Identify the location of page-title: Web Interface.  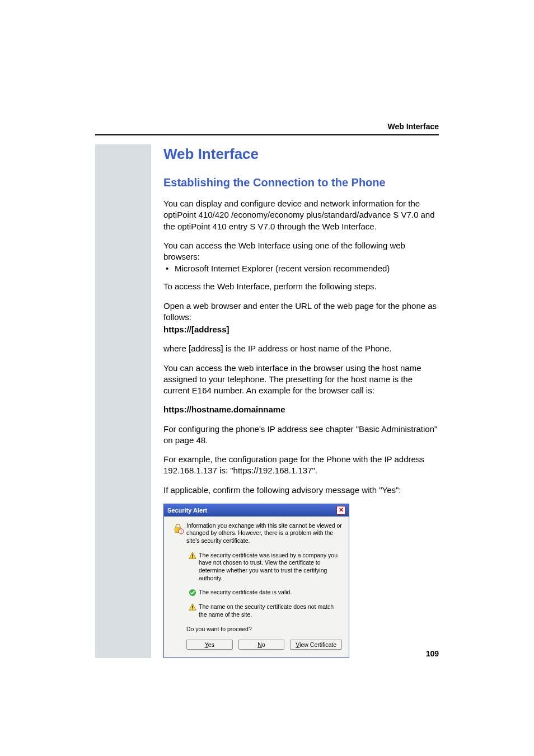
(301, 154).